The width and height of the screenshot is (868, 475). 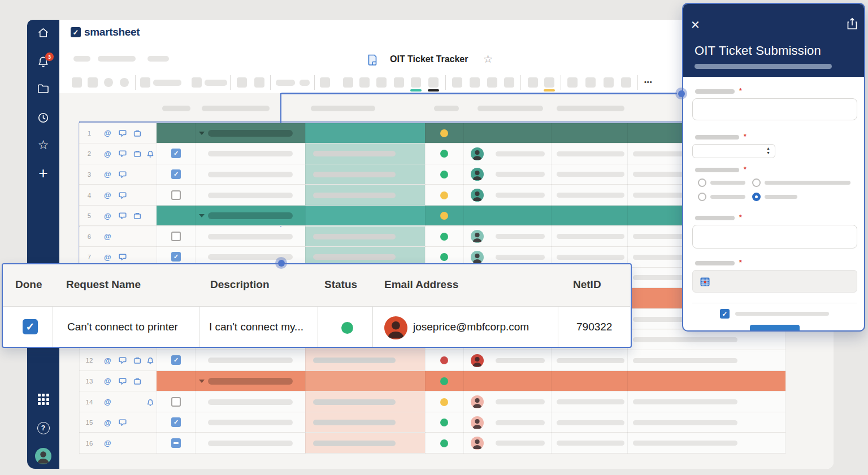 What do you see at coordinates (695, 25) in the screenshot?
I see `close-icon: ✕` at bounding box center [695, 25].